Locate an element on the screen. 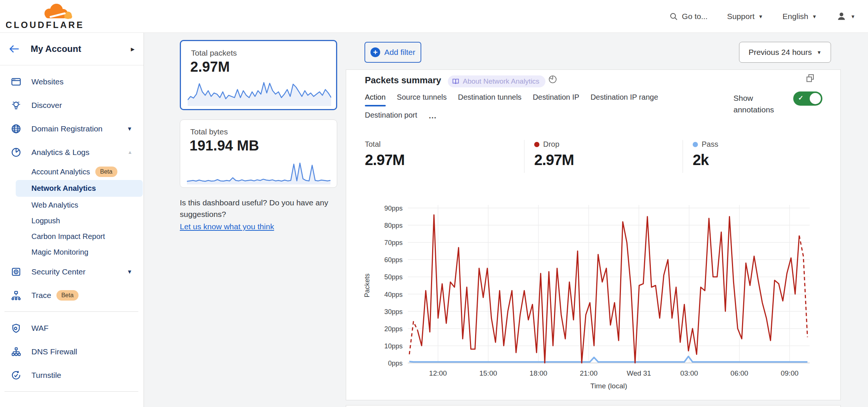 The height and width of the screenshot is (407, 868). sidebar-item-magic-monitoring: Magic Monitoring is located at coordinates (72, 252).